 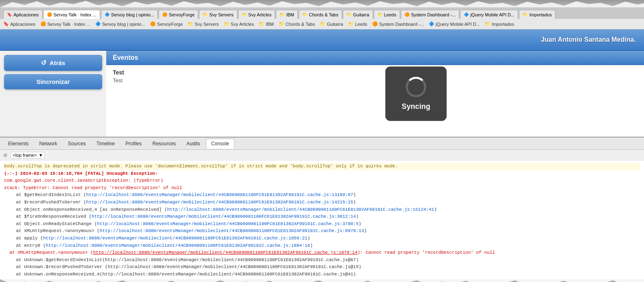 What do you see at coordinates (239, 24) in the screenshot?
I see `bookmark-svy-articles: 📁 Svy Articles` at bounding box center [239, 24].